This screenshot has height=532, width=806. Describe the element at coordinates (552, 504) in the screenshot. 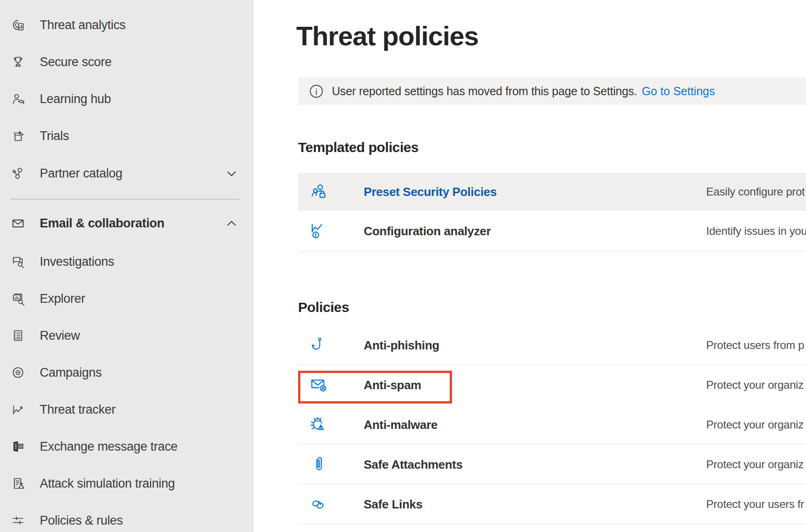

I see `row-safe-links: Safe Links Protect your users fr` at that location.